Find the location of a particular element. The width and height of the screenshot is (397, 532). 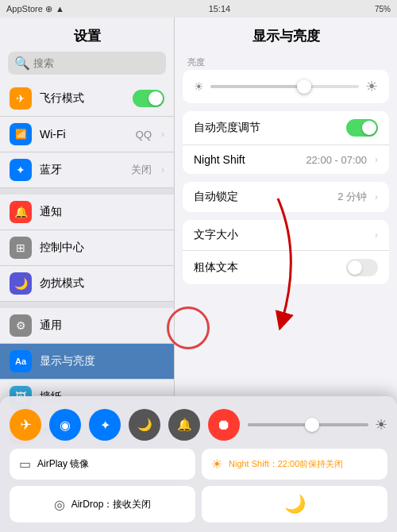

auto-lock-label: 自动锁定 is located at coordinates (262, 197).